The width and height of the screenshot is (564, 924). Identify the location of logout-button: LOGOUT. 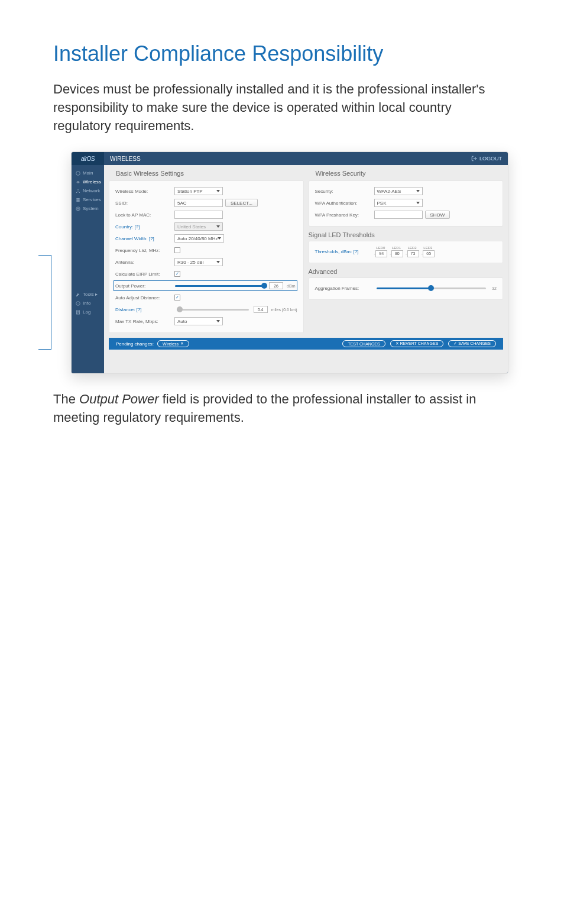
(487, 159).